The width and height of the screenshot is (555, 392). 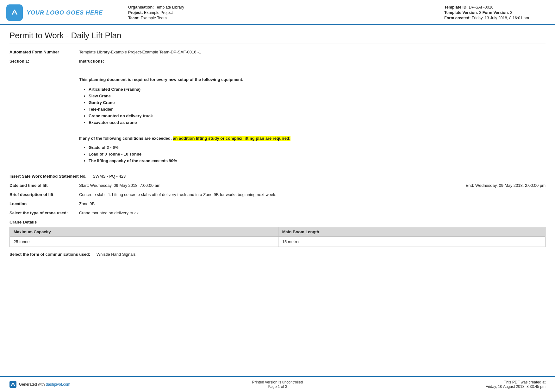 What do you see at coordinates (278, 387) in the screenshot?
I see `page-number: Page 1 of 3` at bounding box center [278, 387].